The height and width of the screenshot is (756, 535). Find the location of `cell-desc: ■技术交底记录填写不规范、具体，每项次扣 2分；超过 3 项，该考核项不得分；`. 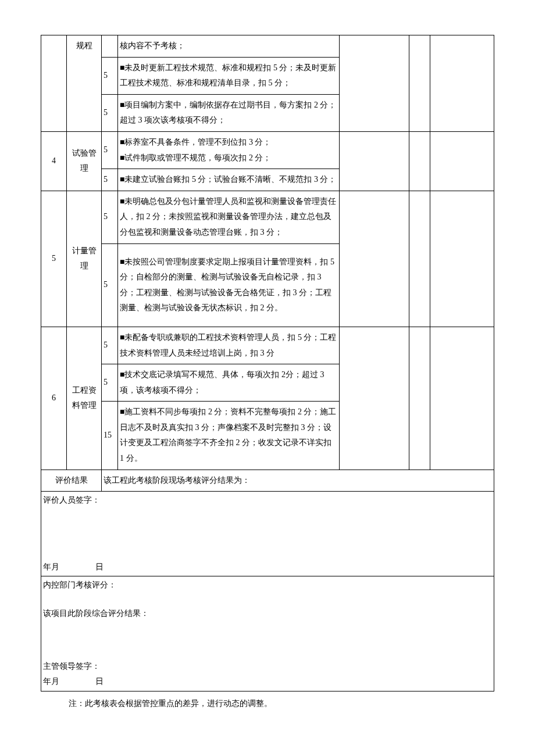

cell-desc: ■技术交底记录填写不规范、具体，每项次扣 2分；超过 3 项，该考核项不得分； is located at coordinates (229, 383).